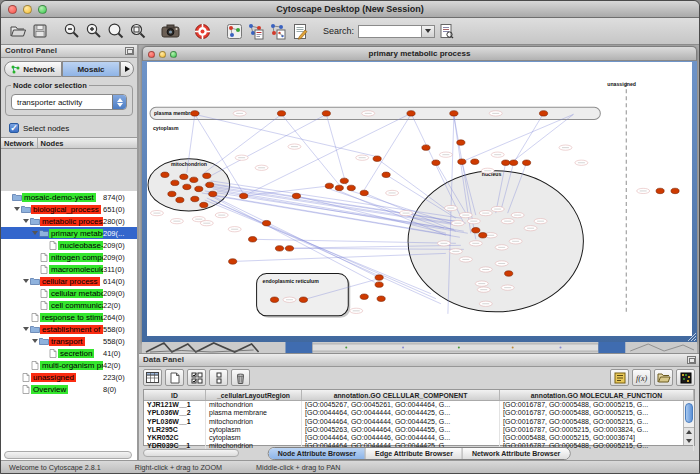  I want to click on zoom-fit-button, so click(138, 31).